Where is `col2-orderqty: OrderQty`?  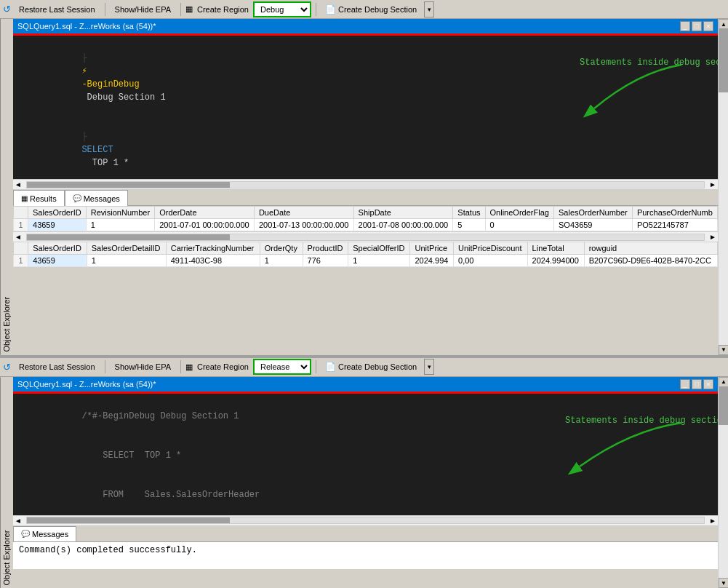
col2-orderqty: OrderQty is located at coordinates (281, 249).